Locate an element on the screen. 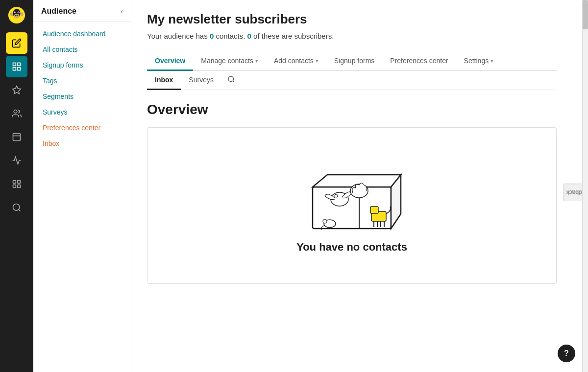  sidebar-item-preferences-center: Preferences center is located at coordinates (82, 128).